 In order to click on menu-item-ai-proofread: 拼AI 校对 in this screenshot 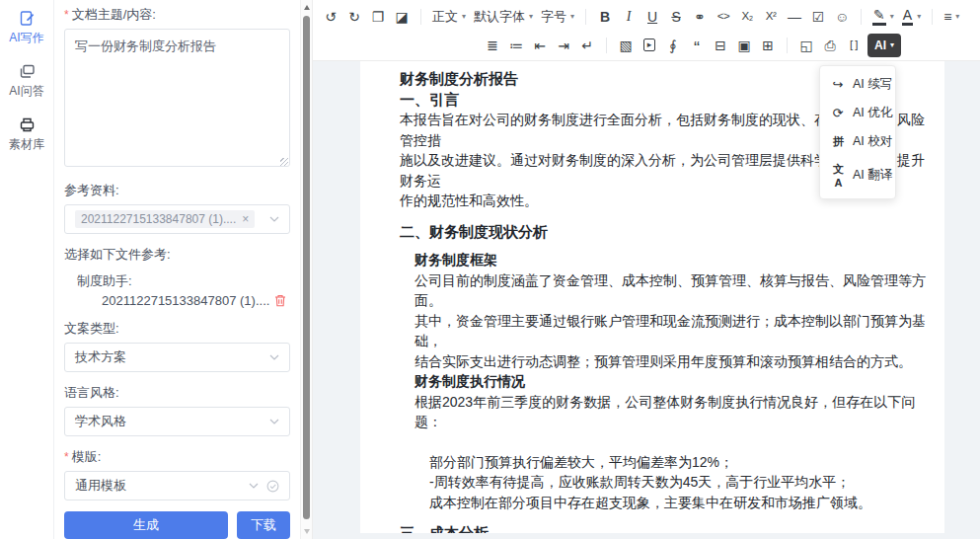, I will do `click(858, 142)`.